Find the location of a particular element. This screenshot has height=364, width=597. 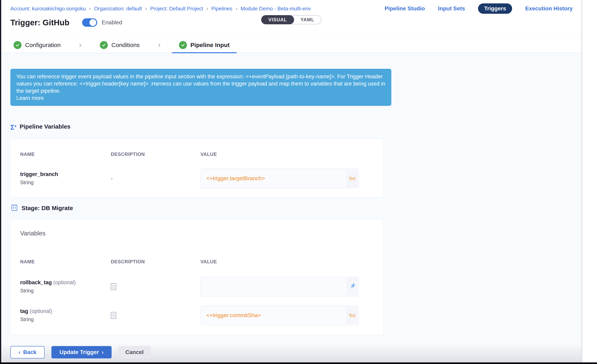

variable-description: - is located at coordinates (156, 178).